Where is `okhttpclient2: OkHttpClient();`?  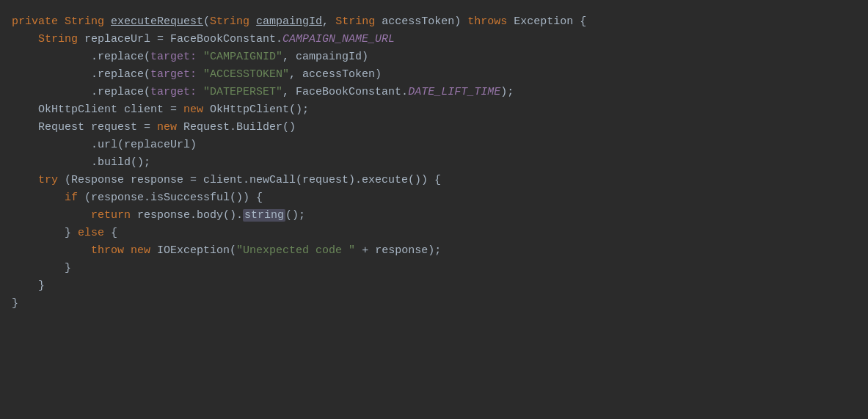 okhttpclient2: OkHttpClient(); is located at coordinates (260, 110).